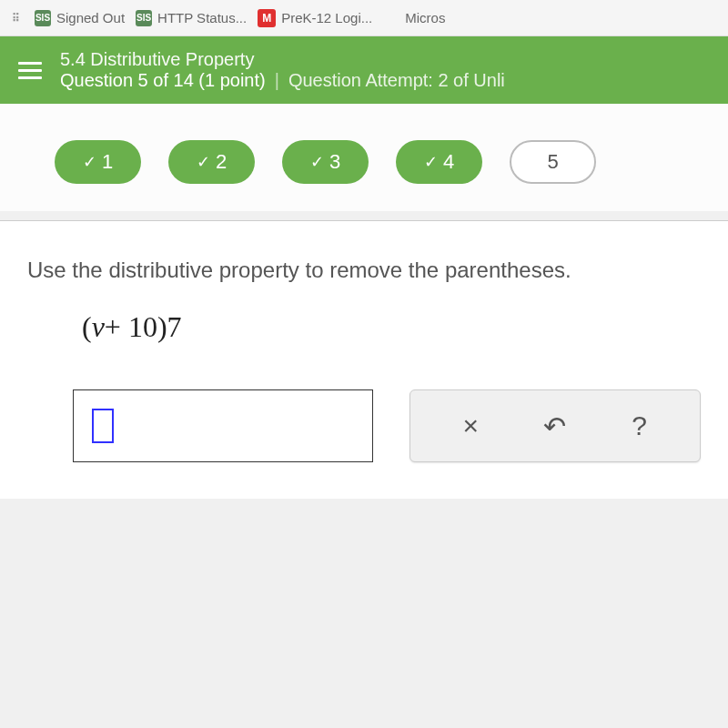 The image size is (728, 728). I want to click on bookmark-apps: ⠿, so click(15, 18).